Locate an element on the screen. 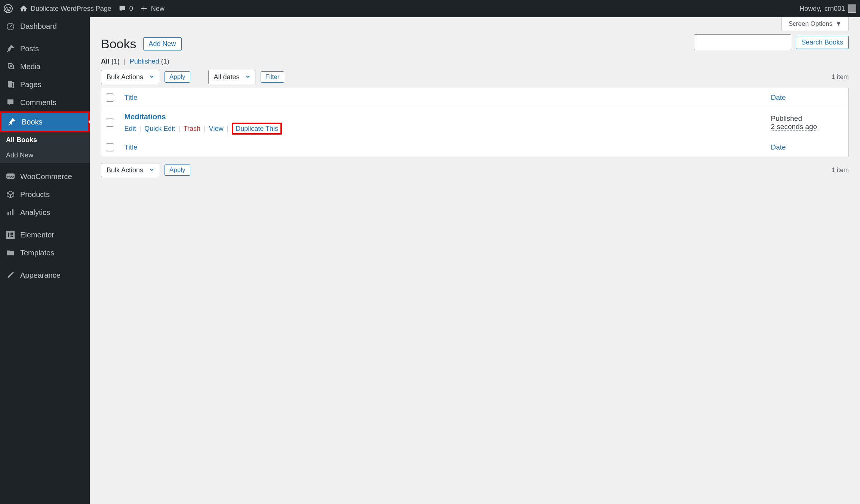 The image size is (860, 504). sidebar-item-comments: Comments is located at coordinates (45, 102).